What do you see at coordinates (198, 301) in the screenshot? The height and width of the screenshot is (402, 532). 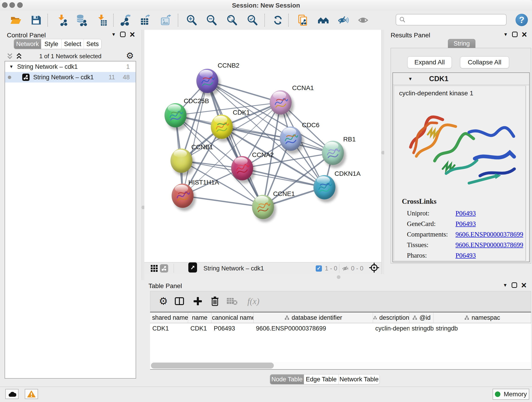 I see `create-column-button` at bounding box center [198, 301].